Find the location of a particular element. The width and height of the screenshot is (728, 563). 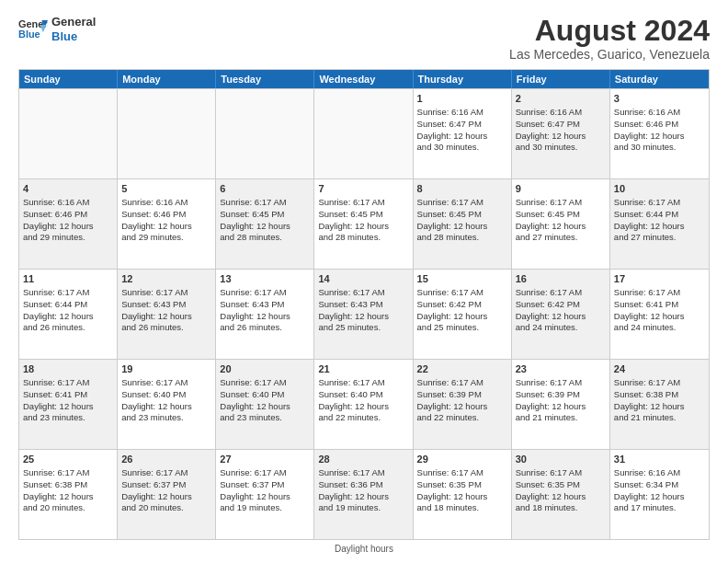

day-number: 12 is located at coordinates (166, 280).